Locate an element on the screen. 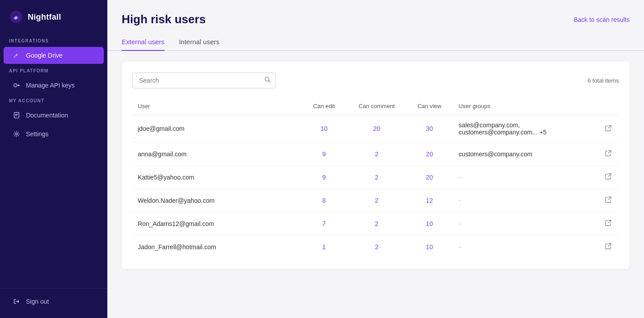 The width and height of the screenshot is (644, 318). api-key-icon is located at coordinates (17, 85).